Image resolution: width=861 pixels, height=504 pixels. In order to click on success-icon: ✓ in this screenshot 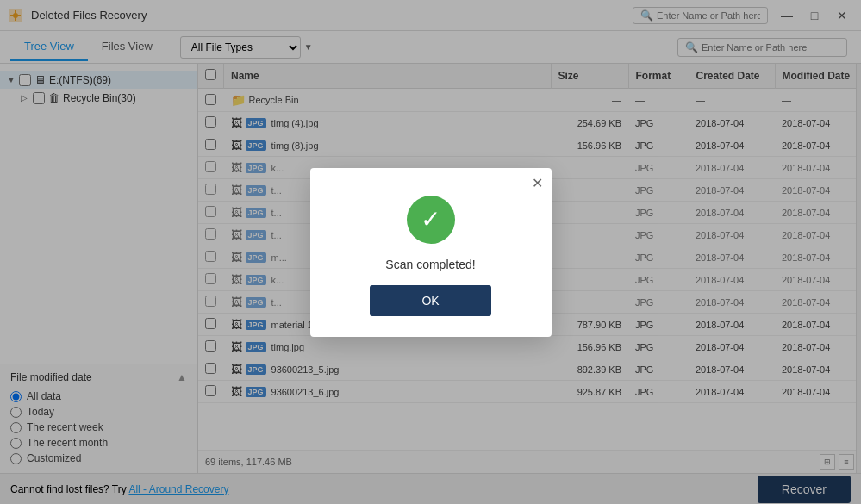, I will do `click(431, 220)`.